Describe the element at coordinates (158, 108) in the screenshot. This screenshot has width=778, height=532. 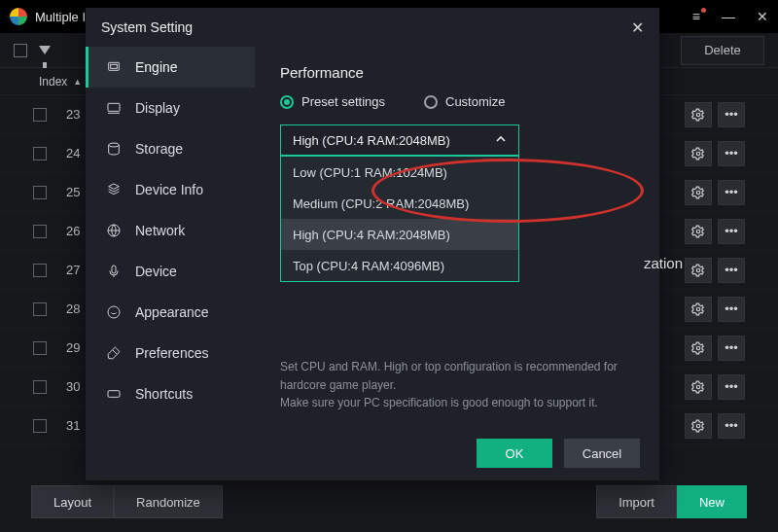
I see `sidebar-item-label: Display` at that location.